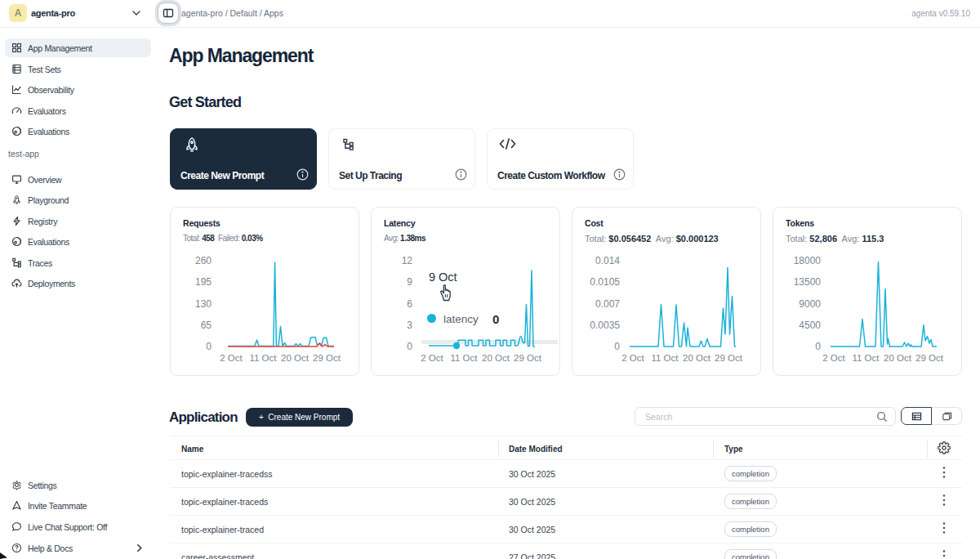  Describe the element at coordinates (203, 261) in the screenshot. I see `svg-text: 260` at that location.